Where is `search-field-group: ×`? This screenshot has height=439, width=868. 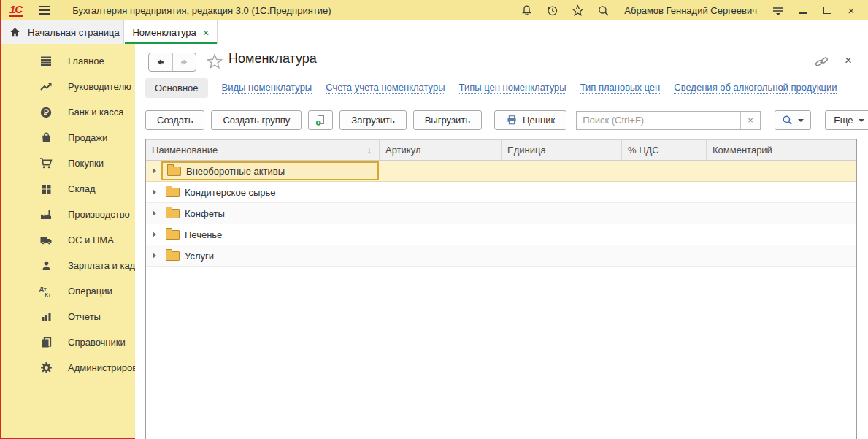
search-field-group: × is located at coordinates (669, 121).